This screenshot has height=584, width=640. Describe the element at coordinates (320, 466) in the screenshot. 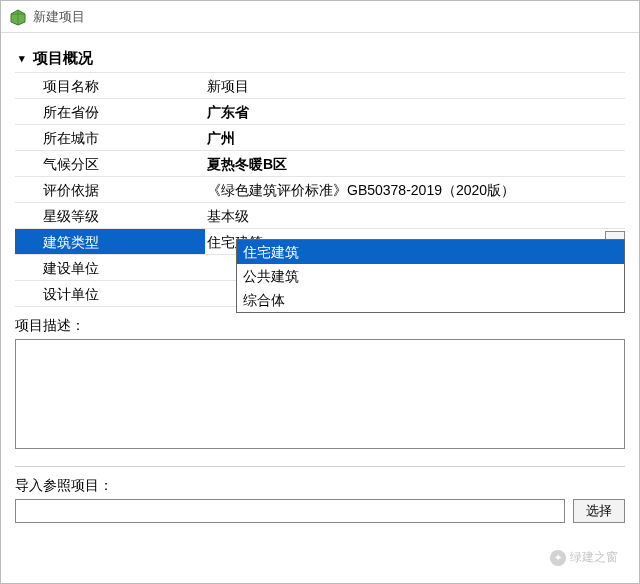

I see `divider` at that location.